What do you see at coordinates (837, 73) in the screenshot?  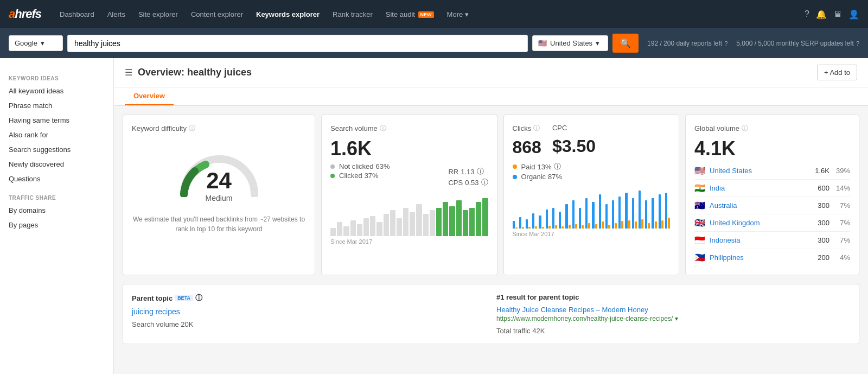 I see `add-to-button: + Add to` at bounding box center [837, 73].